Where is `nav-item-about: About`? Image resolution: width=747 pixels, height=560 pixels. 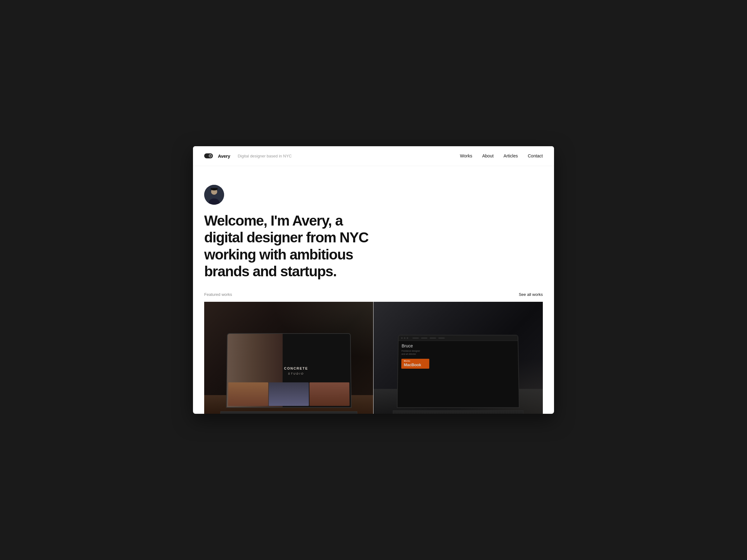
nav-item-about: About is located at coordinates (488, 156).